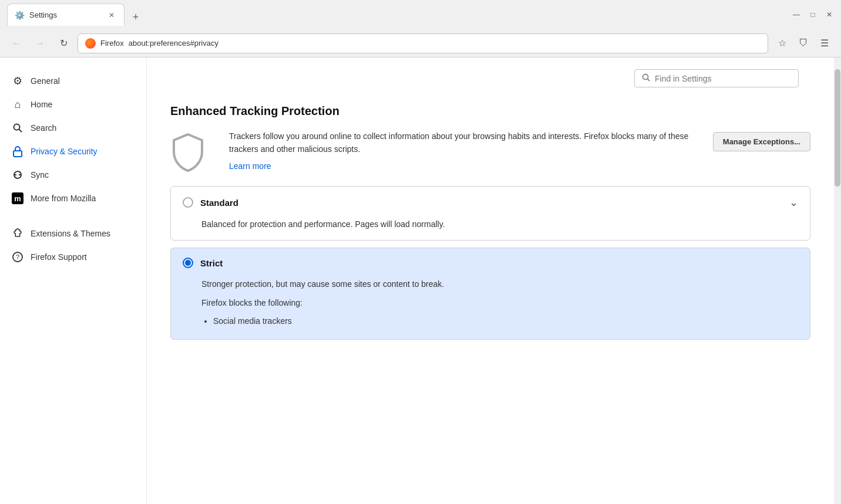 This screenshot has height=504, width=841. What do you see at coordinates (41, 104) in the screenshot?
I see `sidebar-label-home: Home` at bounding box center [41, 104].